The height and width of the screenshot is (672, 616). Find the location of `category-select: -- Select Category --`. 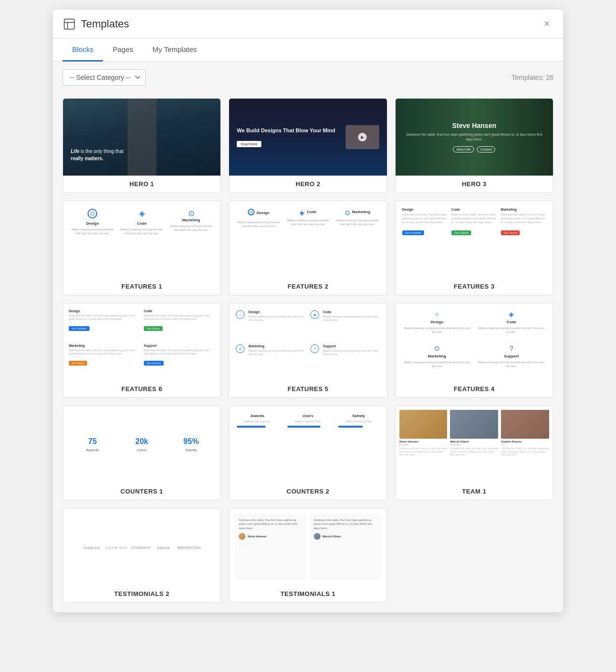

category-select: -- Select Category -- is located at coordinates (104, 77).